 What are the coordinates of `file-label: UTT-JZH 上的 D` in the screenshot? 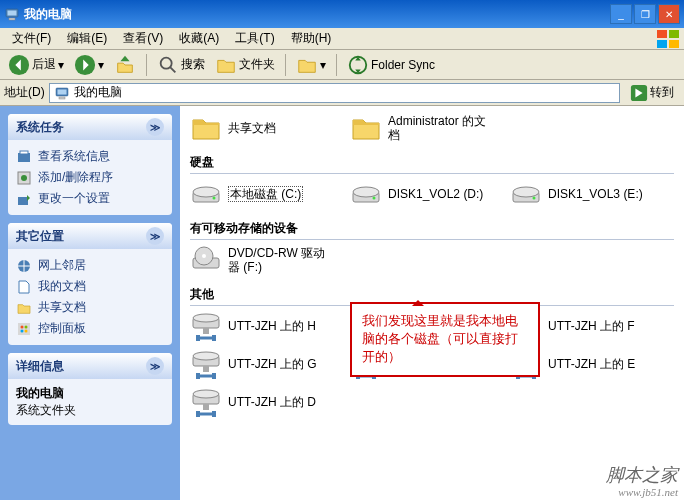 It's located at (272, 402).